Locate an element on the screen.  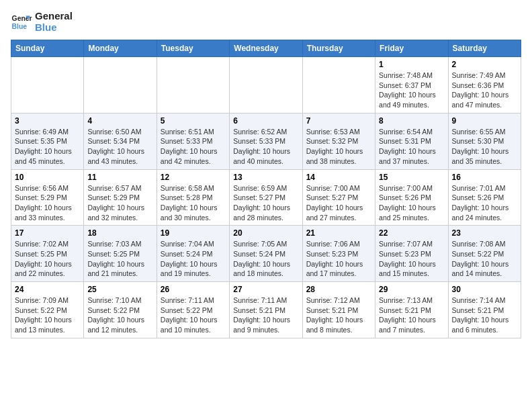
day-number: 22 is located at coordinates (411, 233).